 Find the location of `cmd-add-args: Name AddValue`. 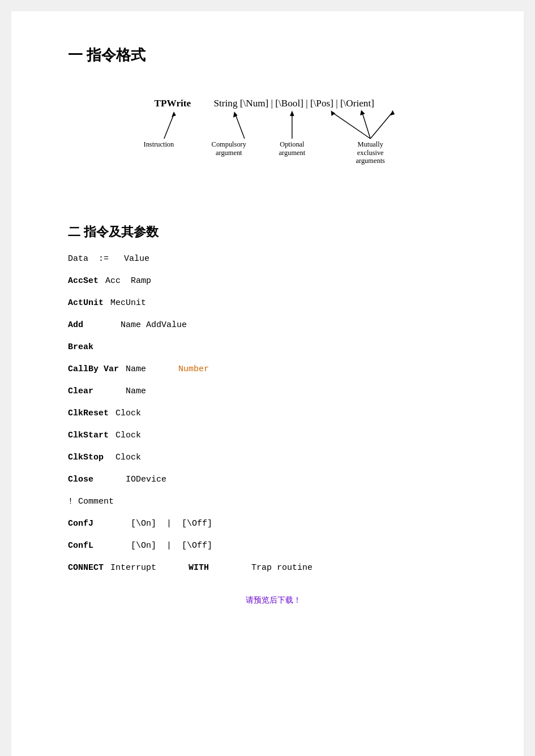

cmd-add-args: Name AddValue is located at coordinates (138, 325).